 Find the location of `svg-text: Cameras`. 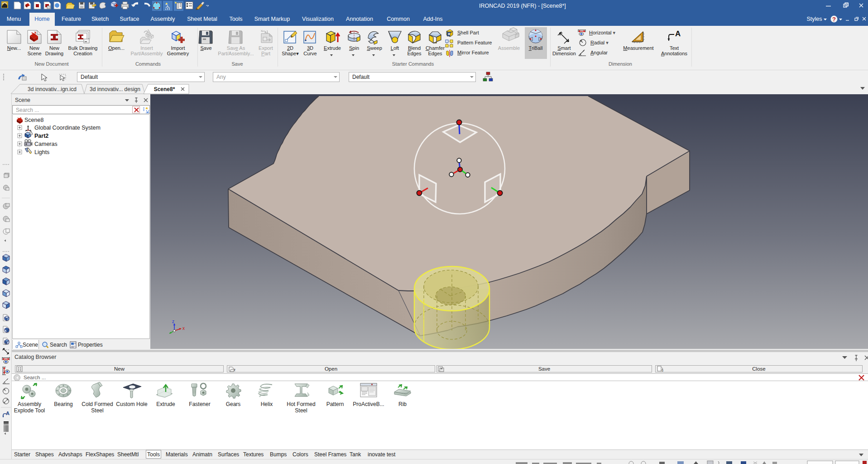

svg-text: Cameras is located at coordinates (46, 144).